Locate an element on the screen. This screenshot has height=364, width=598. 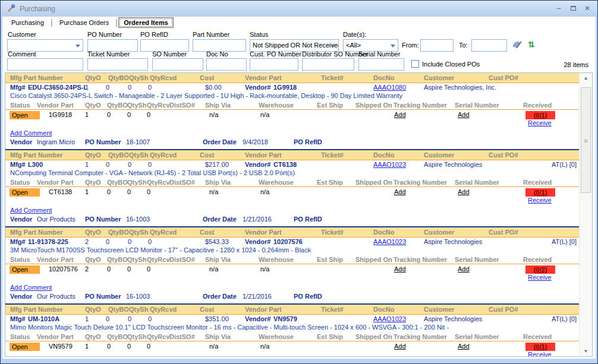
sub-col-header: Shipped On is located at coordinates (374, 337).